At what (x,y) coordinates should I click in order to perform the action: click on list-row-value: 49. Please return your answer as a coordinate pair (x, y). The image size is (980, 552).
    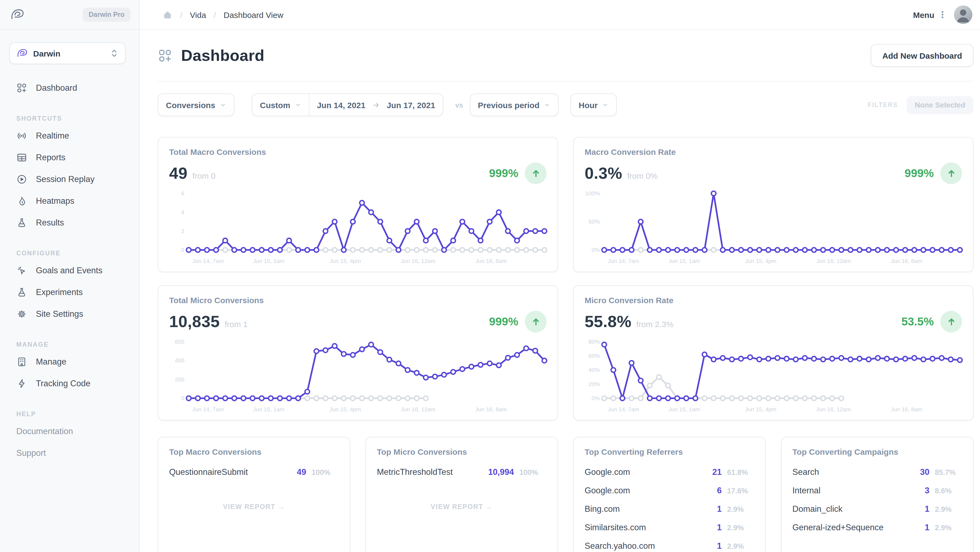
    Looking at the image, I should click on (302, 472).